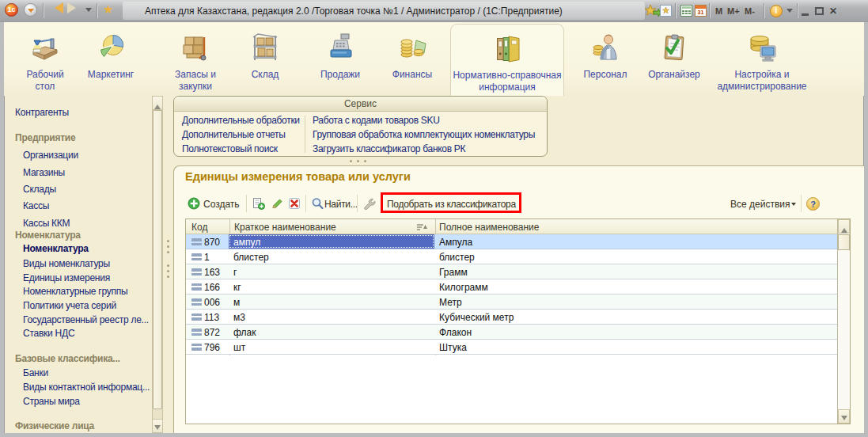  I want to click on nav-splitter, so click(168, 259).